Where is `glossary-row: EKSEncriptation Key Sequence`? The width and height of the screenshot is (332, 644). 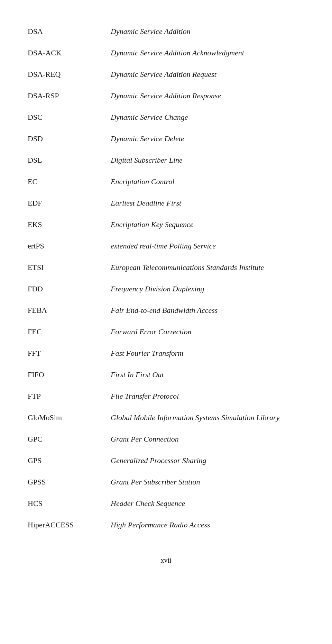 glossary-row: EKSEncriptation Key Sequence is located at coordinates (166, 225).